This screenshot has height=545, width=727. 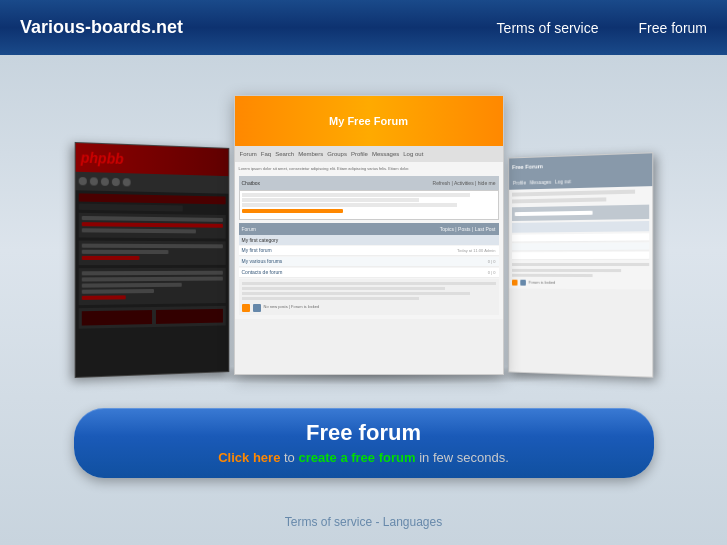 I want to click on forum-stats-2: 0 | 0, so click(x=456, y=262).